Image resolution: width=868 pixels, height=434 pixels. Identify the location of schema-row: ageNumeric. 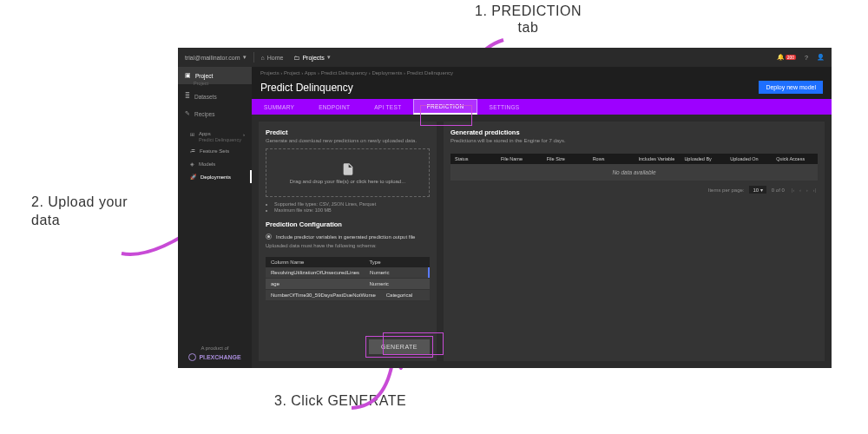
(347, 285).